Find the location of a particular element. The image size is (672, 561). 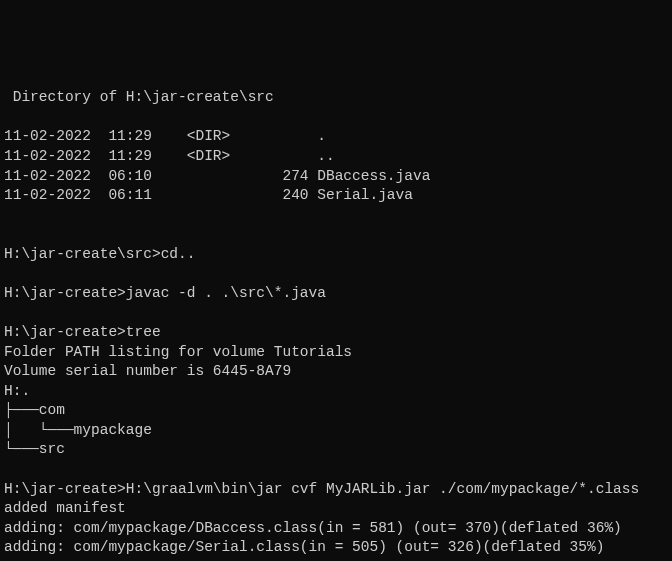

dir-entry: 11-02-2022 11:29 <DIR> .. is located at coordinates (170, 156).